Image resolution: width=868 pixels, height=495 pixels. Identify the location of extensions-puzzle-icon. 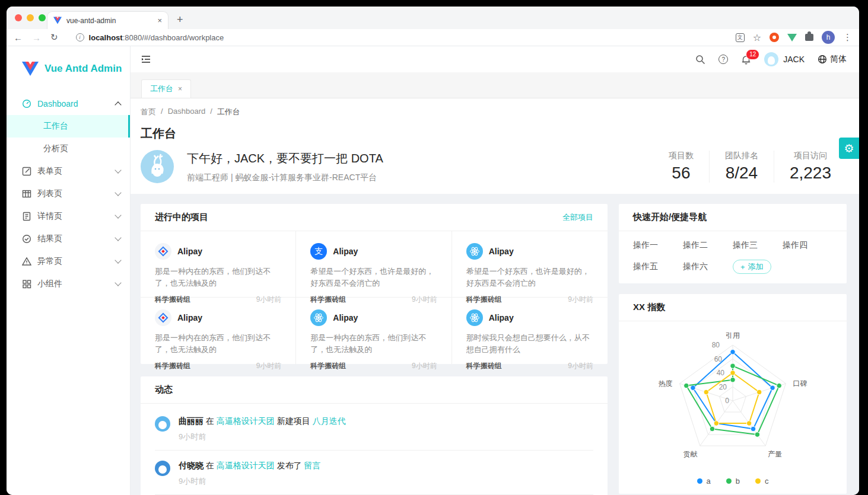
(809, 37).